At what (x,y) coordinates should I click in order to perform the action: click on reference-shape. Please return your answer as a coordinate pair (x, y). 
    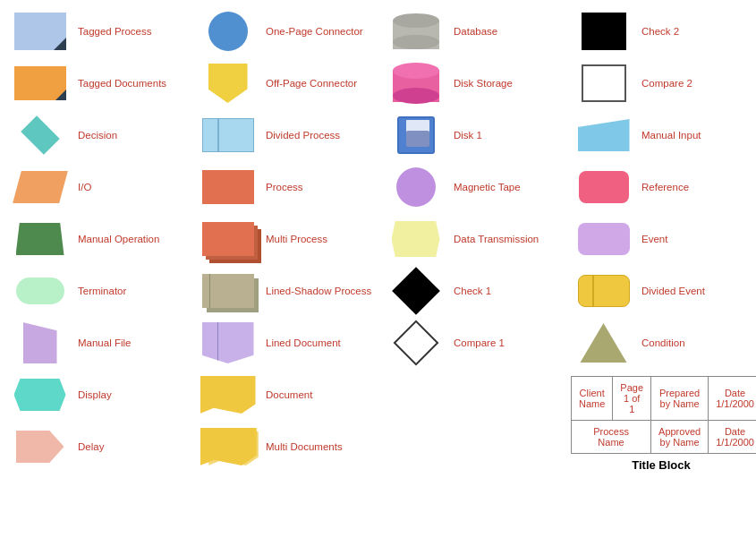
    Looking at the image, I should click on (604, 187).